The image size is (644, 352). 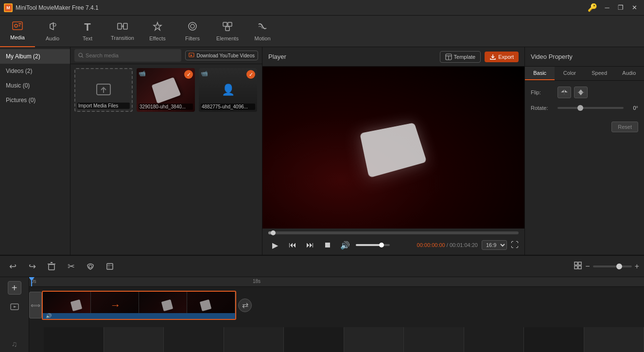 What do you see at coordinates (344, 340) in the screenshot?
I see `long-video-clip` at bounding box center [344, 340].